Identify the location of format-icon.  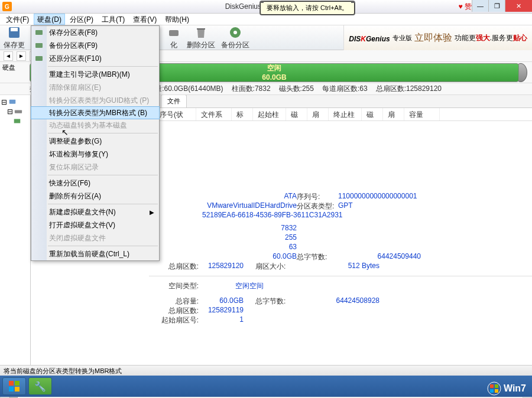
(174, 32).